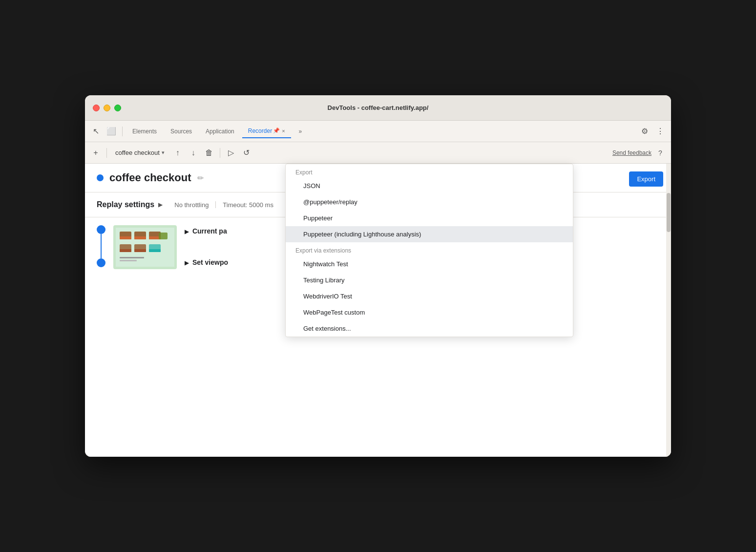 Image resolution: width=756 pixels, height=552 pixels. I want to click on step-label: ▶ Current pa, so click(206, 231).